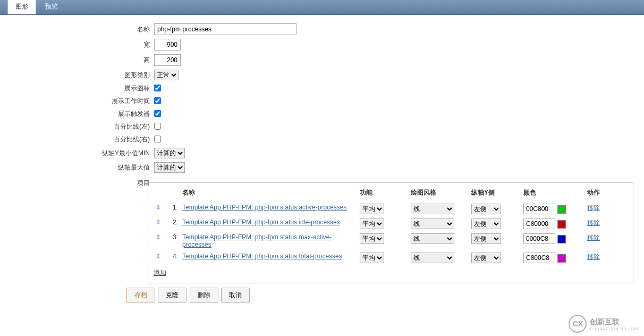  What do you see at coordinates (82, 101) in the screenshot?
I see `show-worktime-label: 展示工作时间` at bounding box center [82, 101].